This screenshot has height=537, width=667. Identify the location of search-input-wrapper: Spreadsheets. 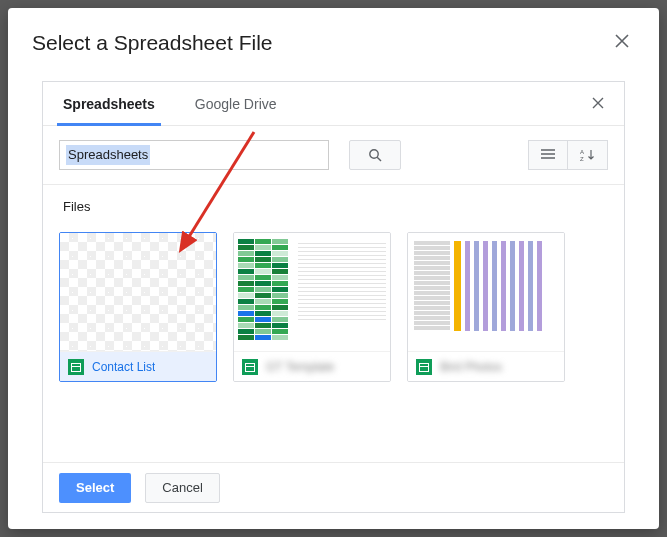
(194, 155).